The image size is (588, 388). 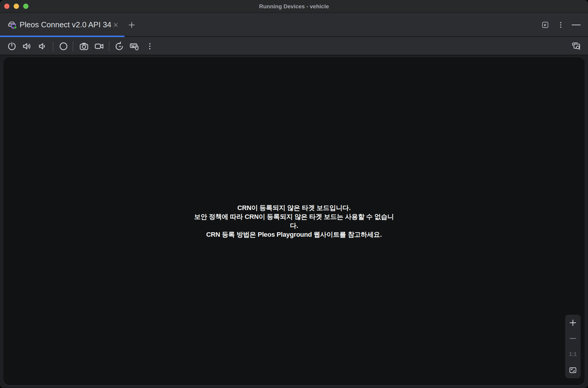 What do you see at coordinates (576, 46) in the screenshot?
I see `display-search-button` at bounding box center [576, 46].